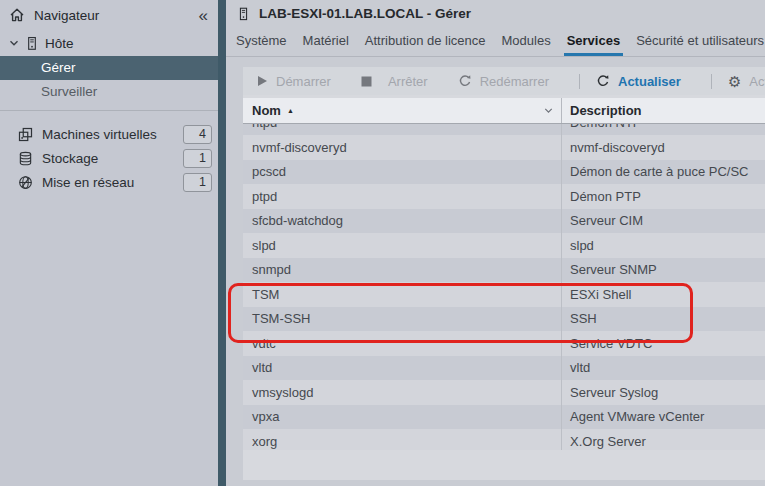  I want to click on storage-icon, so click(26, 158).